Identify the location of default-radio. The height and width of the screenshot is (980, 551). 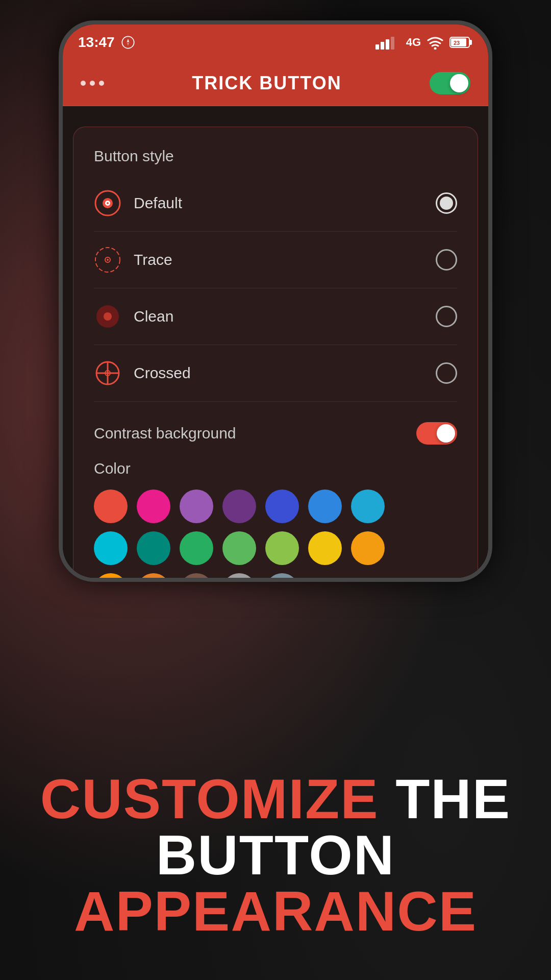
(446, 203).